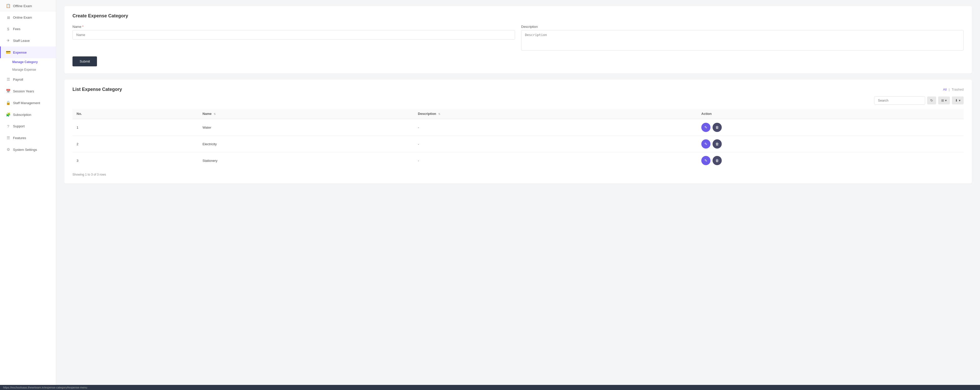  Describe the element at coordinates (22, 115) in the screenshot. I see `sidebar-item-label: Subscription` at that location.